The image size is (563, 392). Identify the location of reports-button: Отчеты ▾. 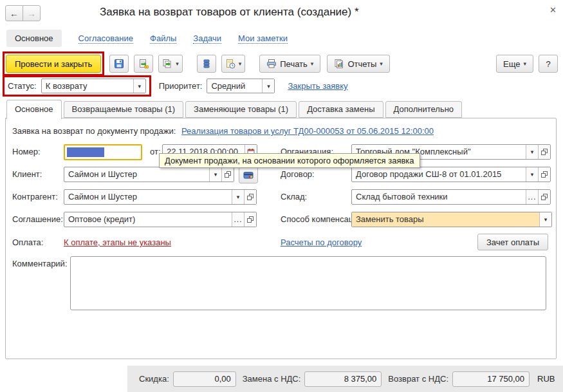
(358, 64).